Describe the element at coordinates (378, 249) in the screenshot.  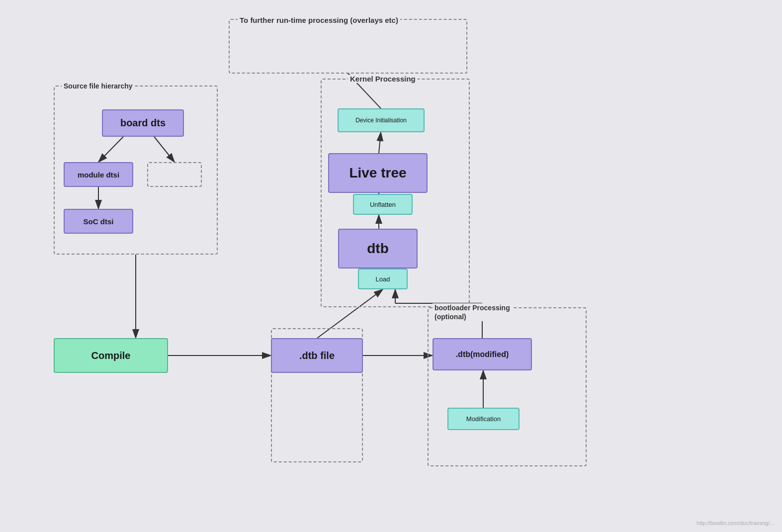
I see `dtb-main-node: dtb` at that location.